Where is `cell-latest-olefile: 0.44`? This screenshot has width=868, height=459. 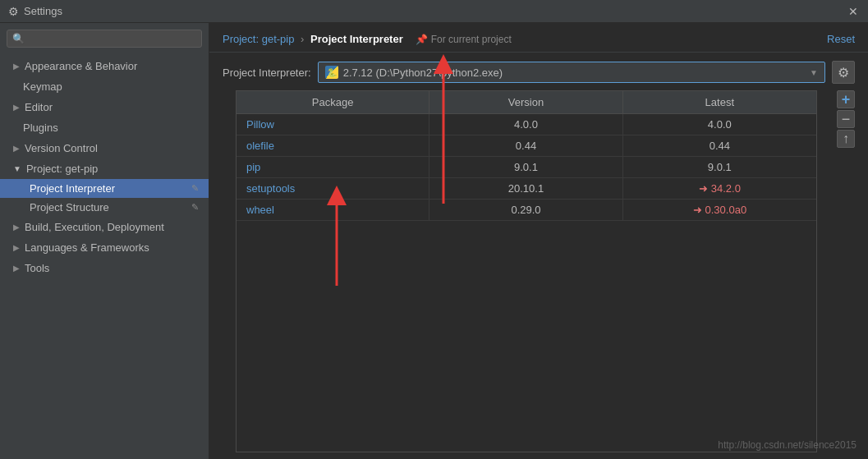
cell-latest-olefile: 0.44 is located at coordinates (719, 146).